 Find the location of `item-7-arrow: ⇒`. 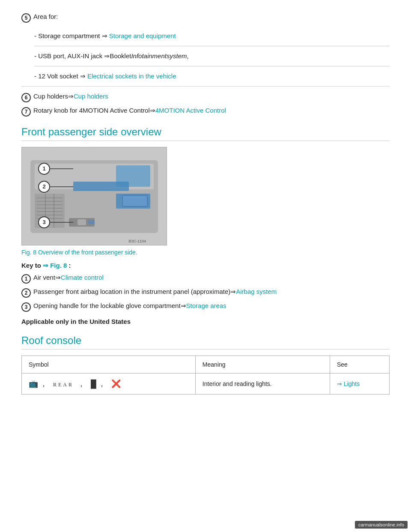

item-7-arrow: ⇒ is located at coordinates (152, 111).